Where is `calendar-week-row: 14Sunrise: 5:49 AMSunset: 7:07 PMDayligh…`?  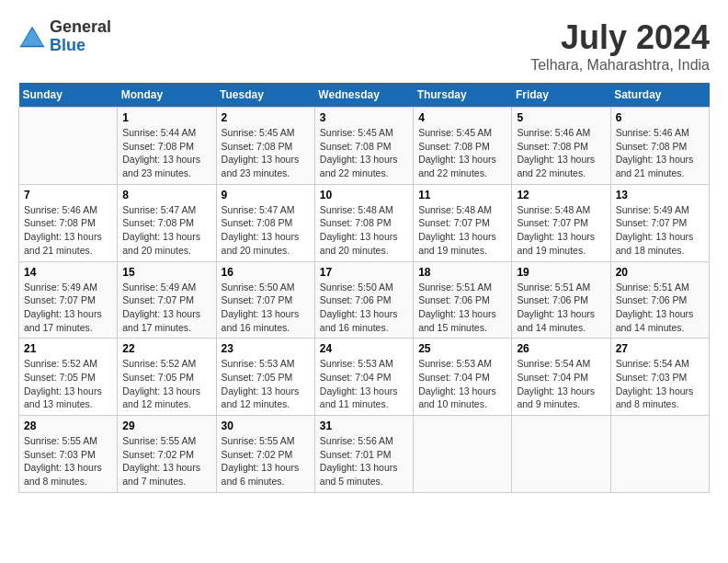
calendar-week-row: 14Sunrise: 5:49 AMSunset: 7:07 PMDayligh… is located at coordinates (364, 300).